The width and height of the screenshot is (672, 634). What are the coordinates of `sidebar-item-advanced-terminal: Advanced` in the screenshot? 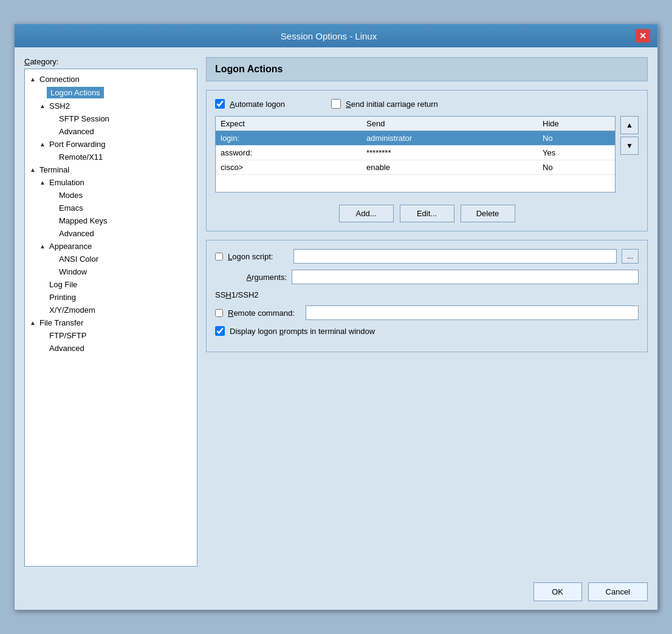 It's located at (111, 233).